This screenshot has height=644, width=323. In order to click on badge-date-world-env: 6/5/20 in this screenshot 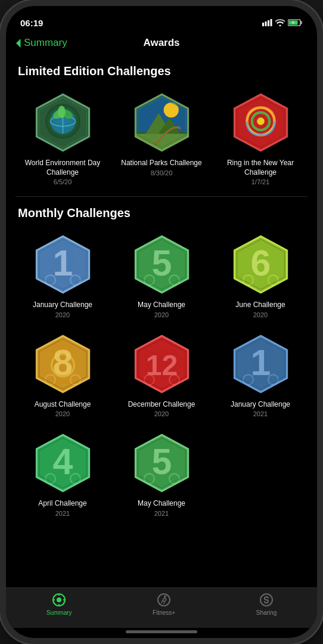, I will do `click(63, 182)`.